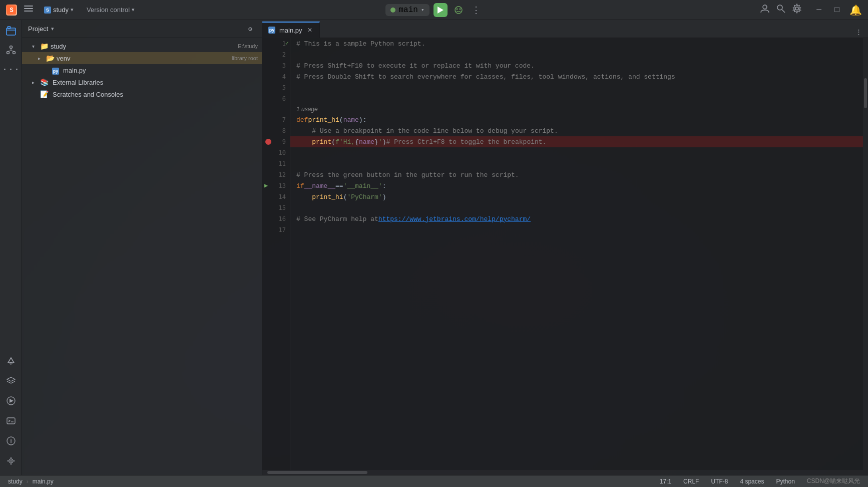  I want to click on title-bar-left: S S study ▾ Version control ▾, so click(196, 10).